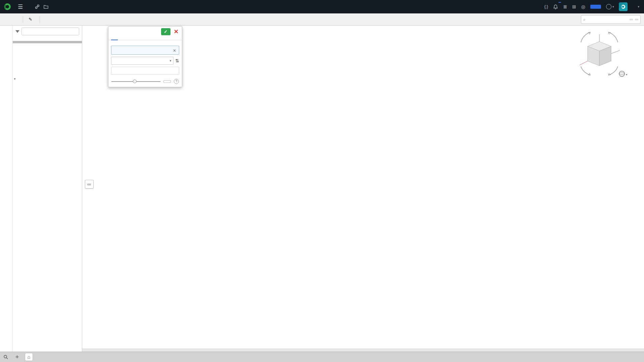 The width and height of the screenshot is (644, 362). What do you see at coordinates (124, 43) in the screenshot?
I see `mode-remove` at bounding box center [124, 43].